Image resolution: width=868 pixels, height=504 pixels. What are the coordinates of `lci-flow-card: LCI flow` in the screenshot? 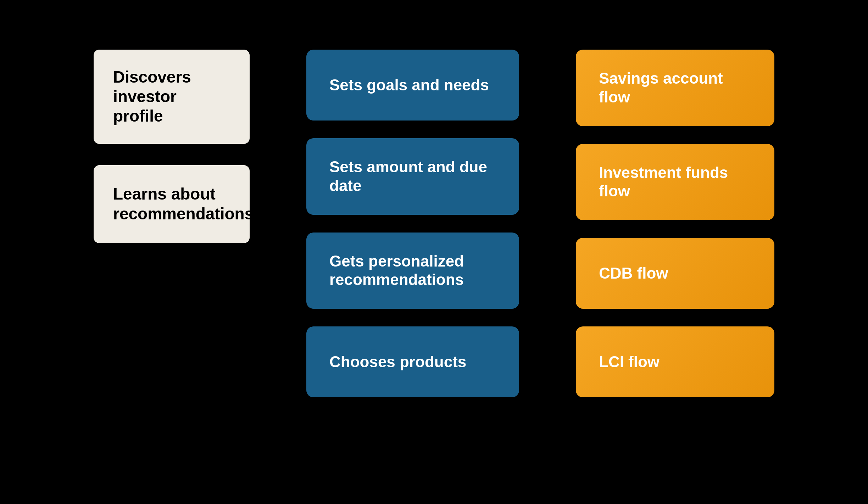 It's located at (675, 362).